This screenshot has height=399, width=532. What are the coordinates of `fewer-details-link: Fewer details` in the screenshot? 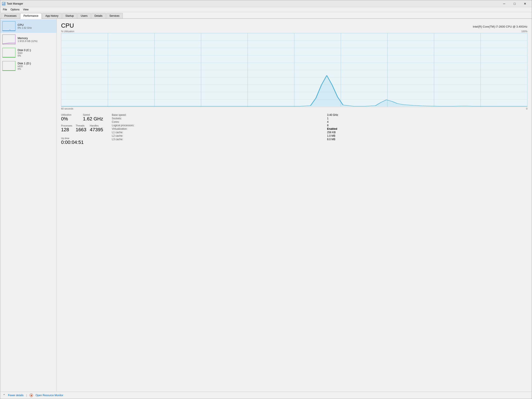 It's located at (16, 395).